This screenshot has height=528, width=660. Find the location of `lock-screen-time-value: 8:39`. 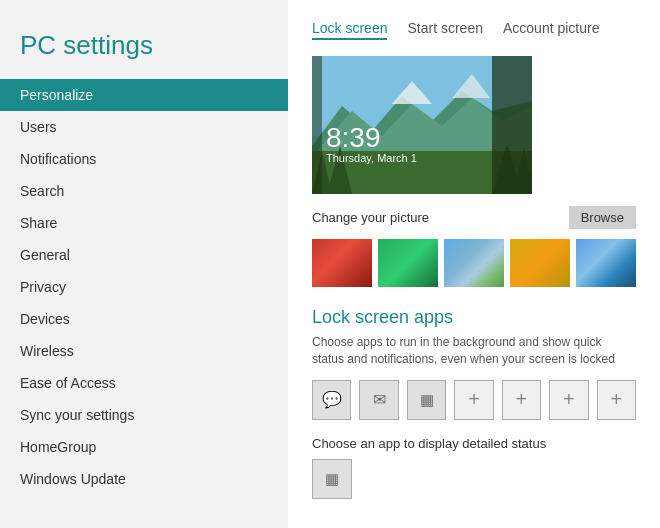

lock-screen-time-value: 8:39 is located at coordinates (372, 138).